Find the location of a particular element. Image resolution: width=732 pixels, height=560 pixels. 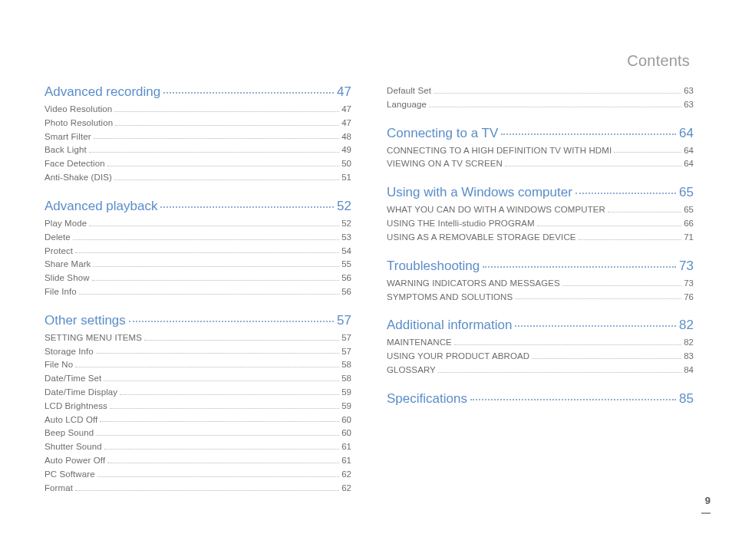

toc-entry: SETTING MENU ITEMS57 is located at coordinates (198, 338).